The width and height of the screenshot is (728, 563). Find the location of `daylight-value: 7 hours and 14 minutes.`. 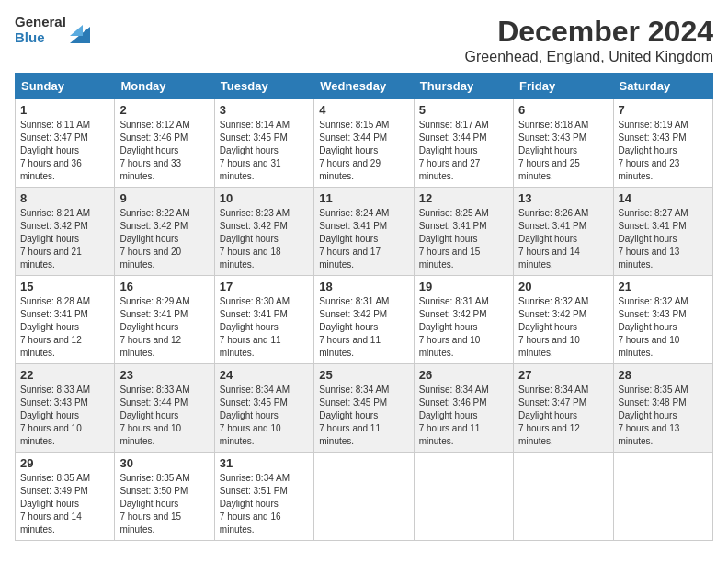

daylight-value: 7 hours and 14 minutes. is located at coordinates (550, 258).